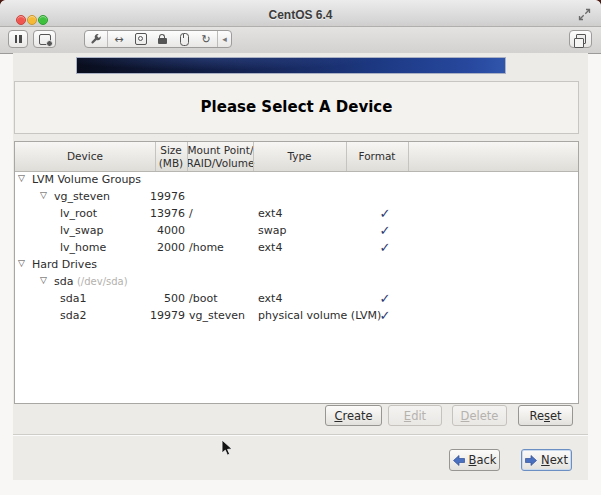 The height and width of the screenshot is (495, 601). I want to click on collapse-arrow-icon: ◂, so click(224, 40).